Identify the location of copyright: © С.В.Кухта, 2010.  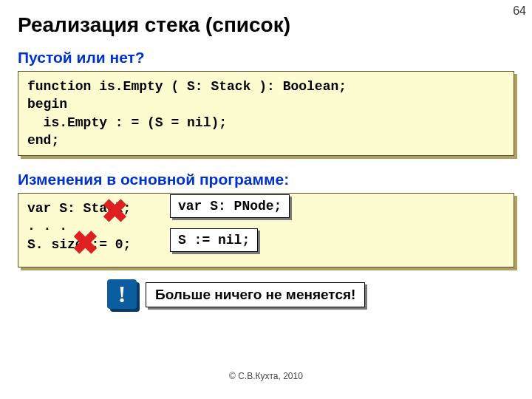
(266, 376).